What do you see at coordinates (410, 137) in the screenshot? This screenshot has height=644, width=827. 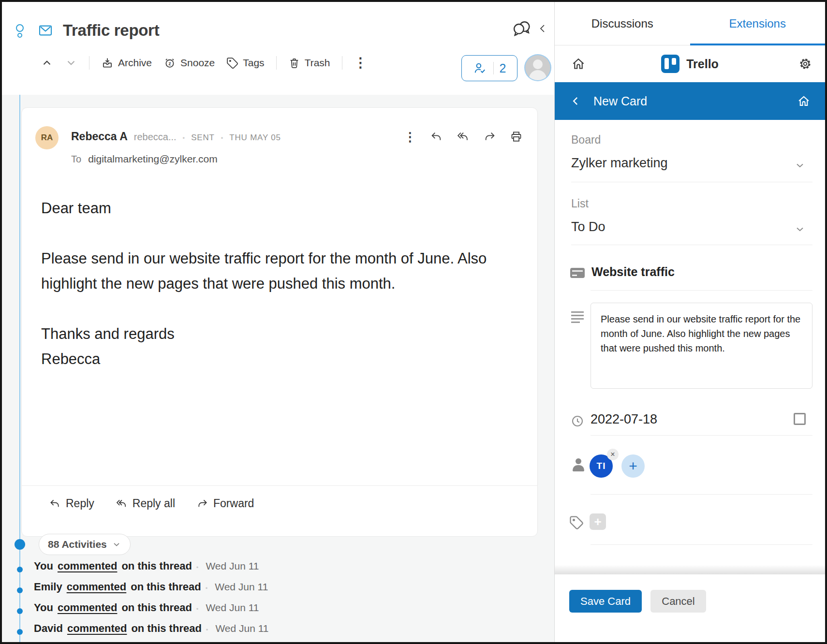 I see `message-more-icon: ⋮` at bounding box center [410, 137].